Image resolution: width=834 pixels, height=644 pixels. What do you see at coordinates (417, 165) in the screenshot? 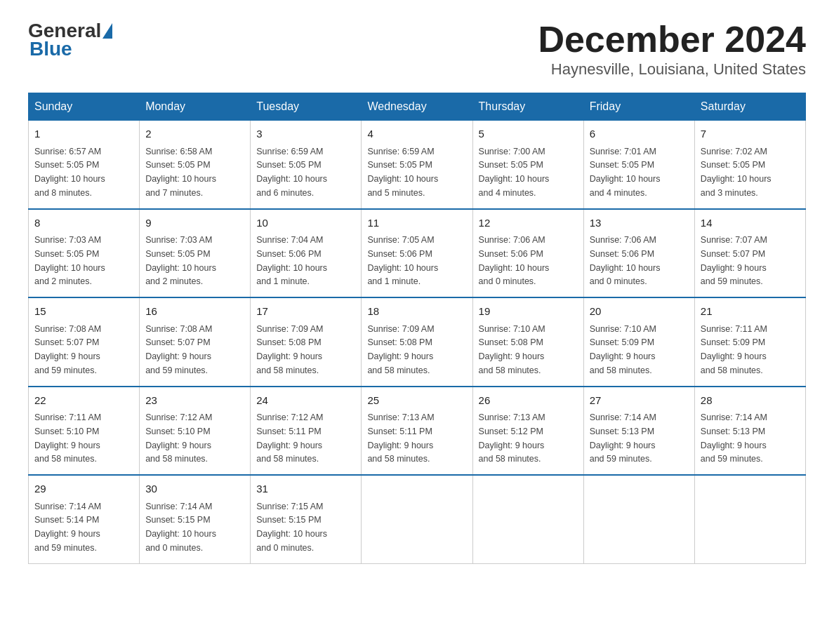
I see `calendar-week-row: 1Sunrise: 6:57 AM Sunset: 5:05 PM Daylig…` at bounding box center [417, 165].